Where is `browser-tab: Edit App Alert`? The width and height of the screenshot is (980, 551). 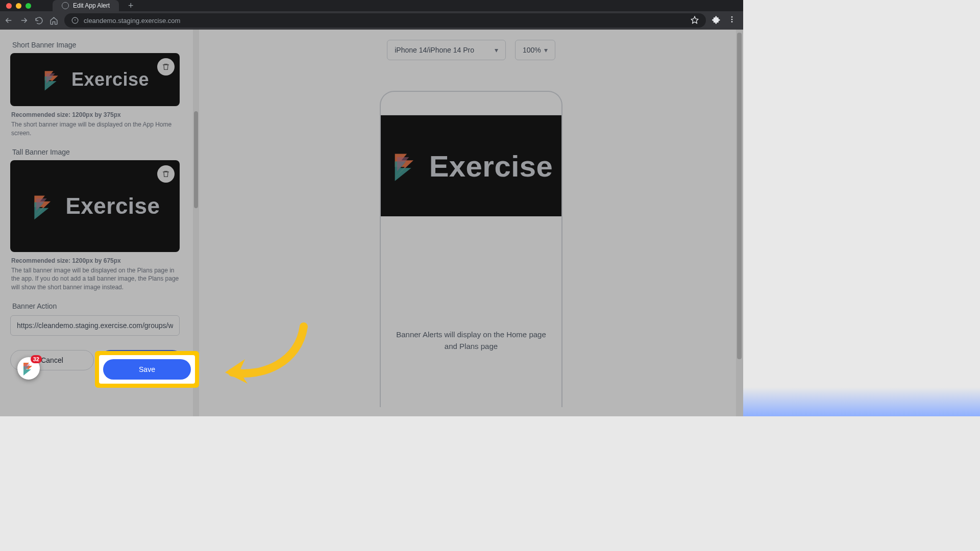 browser-tab: Edit App Alert is located at coordinates (86, 6).